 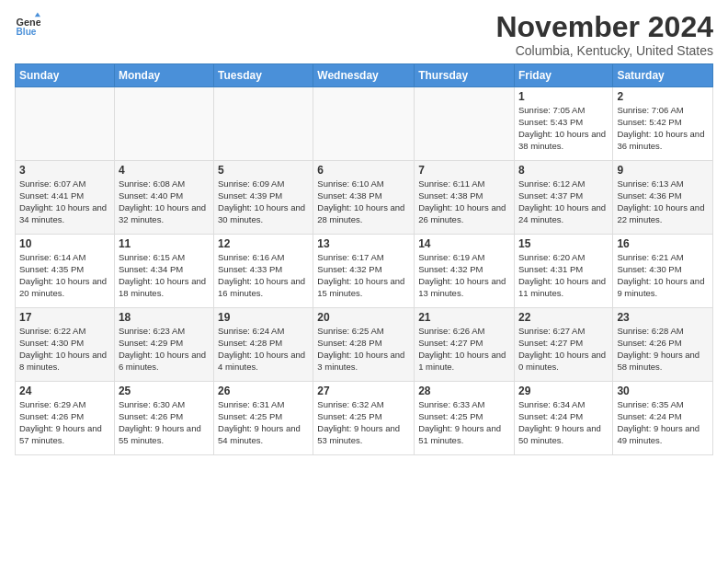 What do you see at coordinates (563, 350) in the screenshot?
I see `day-info: Sunrise: 6:27 AM Sunset: 4:27 PM Dayligh…` at bounding box center [563, 350].